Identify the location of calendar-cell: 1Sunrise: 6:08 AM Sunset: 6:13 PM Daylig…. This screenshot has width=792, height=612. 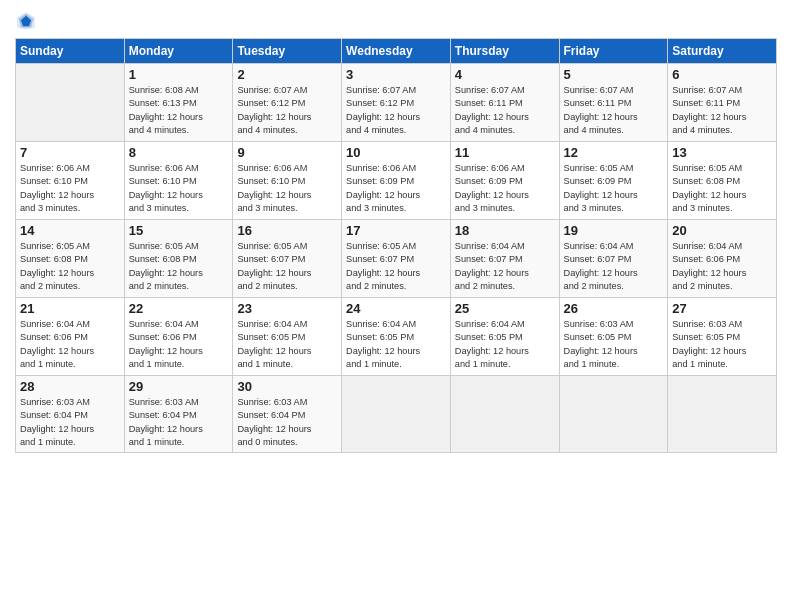
(178, 103).